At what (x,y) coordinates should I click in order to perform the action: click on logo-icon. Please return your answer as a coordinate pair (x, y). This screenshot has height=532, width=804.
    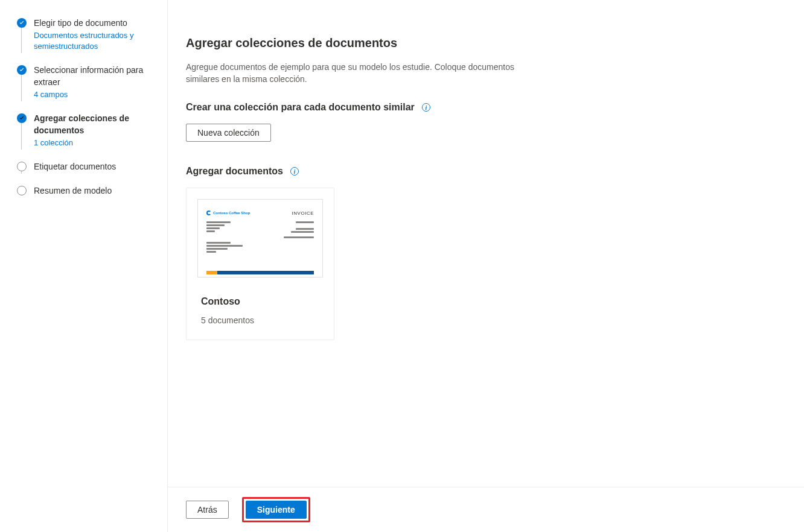
    Looking at the image, I should click on (209, 213).